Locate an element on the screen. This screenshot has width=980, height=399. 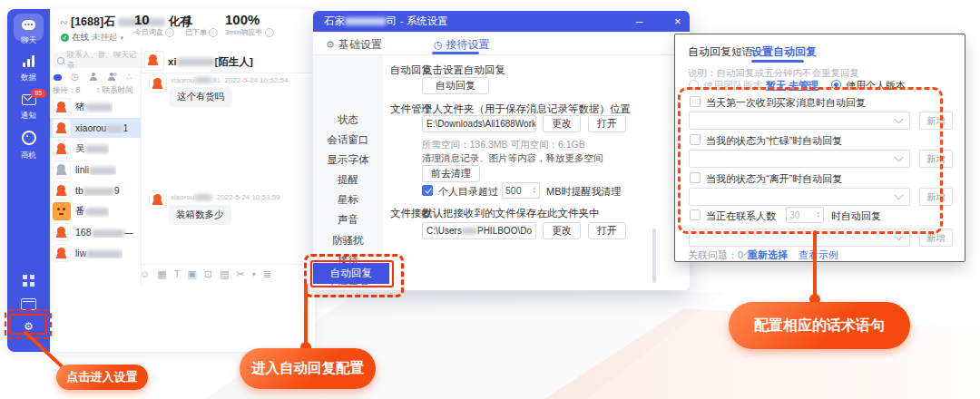
rule1-checkbox is located at coordinates (695, 102).